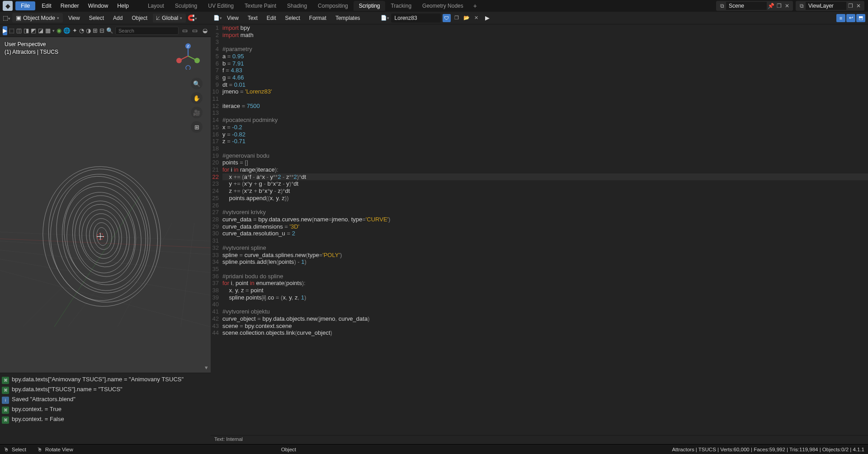  I want to click on text-new-icon: ❐, so click(457, 18).